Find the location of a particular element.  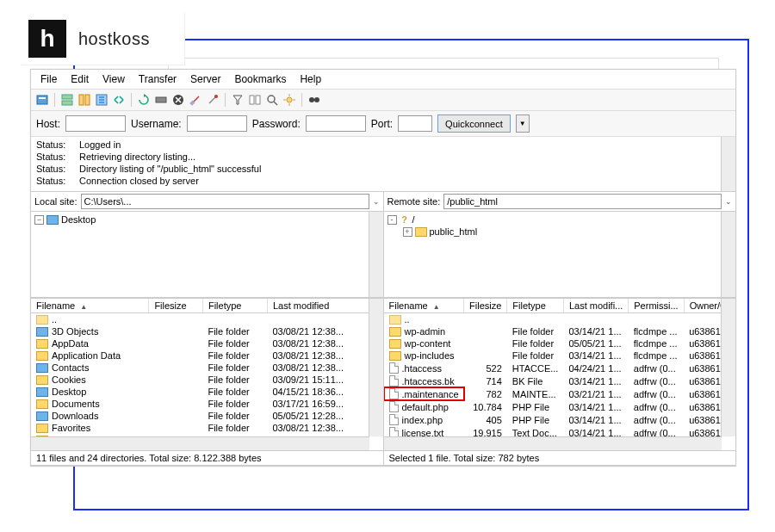

remote-file-list: Filename▲FilesizeFiletypeLast modifi...P… is located at coordinates (560, 368).